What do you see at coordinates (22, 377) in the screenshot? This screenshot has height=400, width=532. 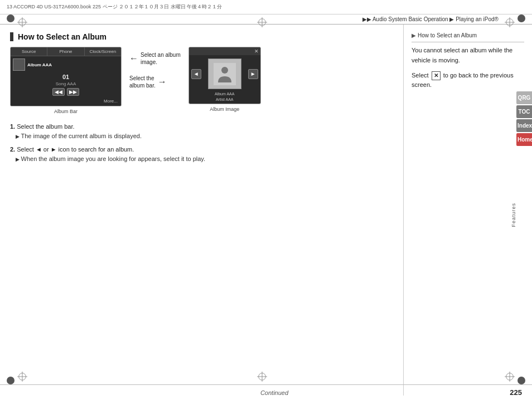 I see `crosshair-bottom-left` at bounding box center [22, 377].